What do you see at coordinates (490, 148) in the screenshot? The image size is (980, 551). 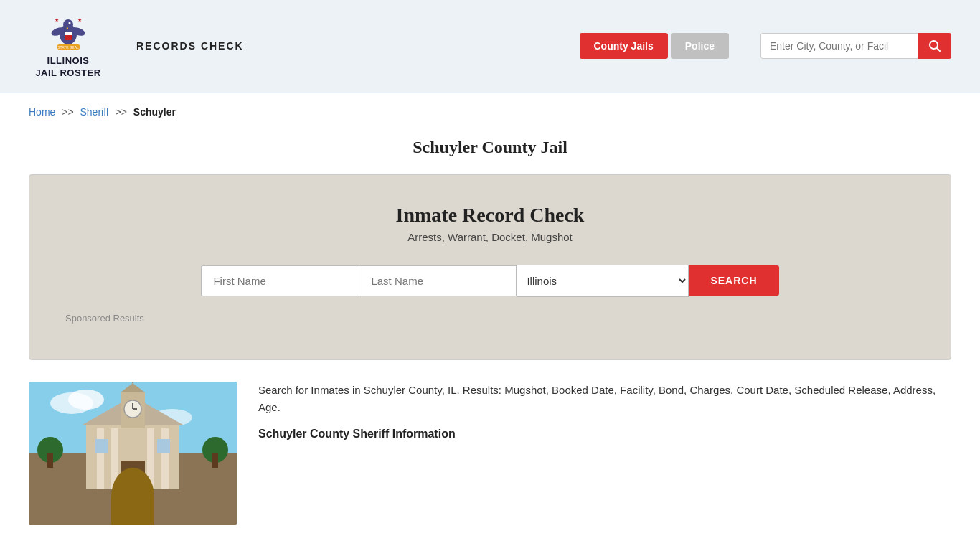 I see `page-title: Schuyler County Jail` at bounding box center [490, 148].